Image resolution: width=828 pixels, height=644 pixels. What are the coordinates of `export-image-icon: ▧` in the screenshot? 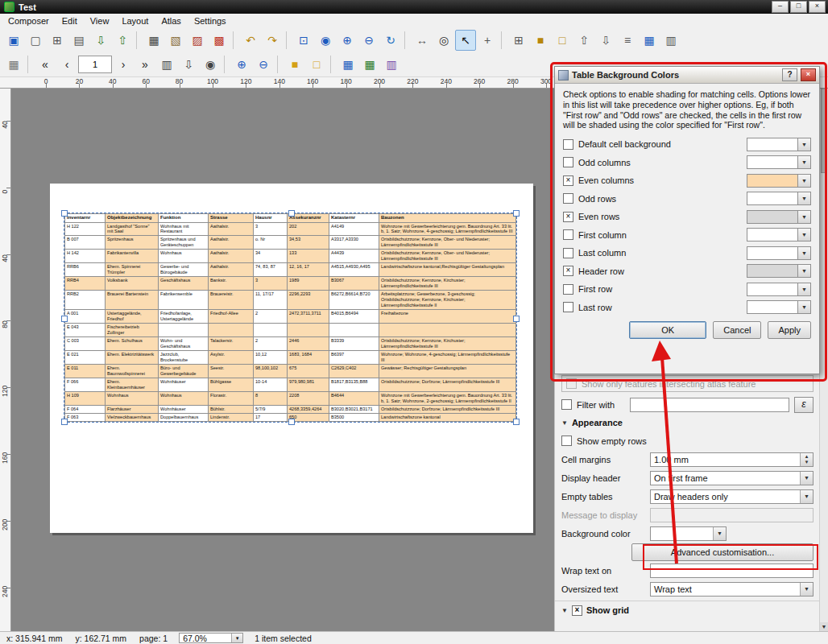 It's located at (176, 40).